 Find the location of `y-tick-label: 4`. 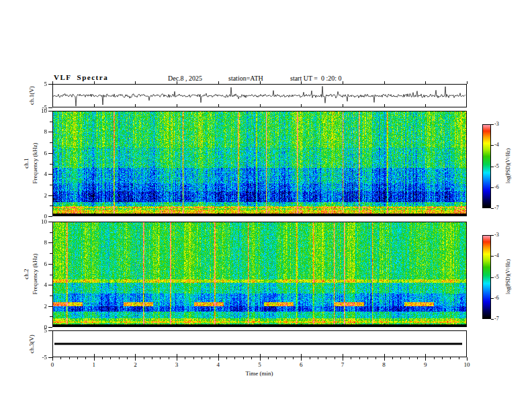

y-tick-label: 4 is located at coordinates (40, 175).